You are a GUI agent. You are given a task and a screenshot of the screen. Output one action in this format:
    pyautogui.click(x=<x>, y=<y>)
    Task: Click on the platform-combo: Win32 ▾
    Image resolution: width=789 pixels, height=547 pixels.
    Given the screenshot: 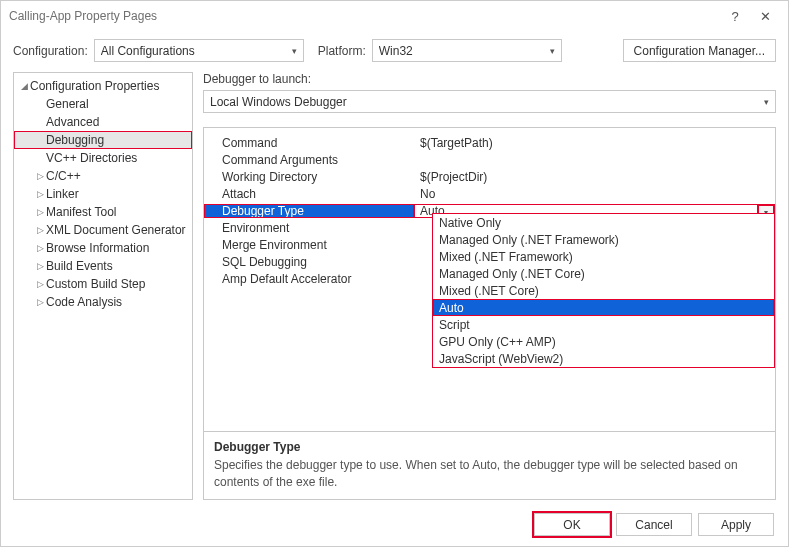 What is the action you would take?
    pyautogui.click(x=467, y=50)
    